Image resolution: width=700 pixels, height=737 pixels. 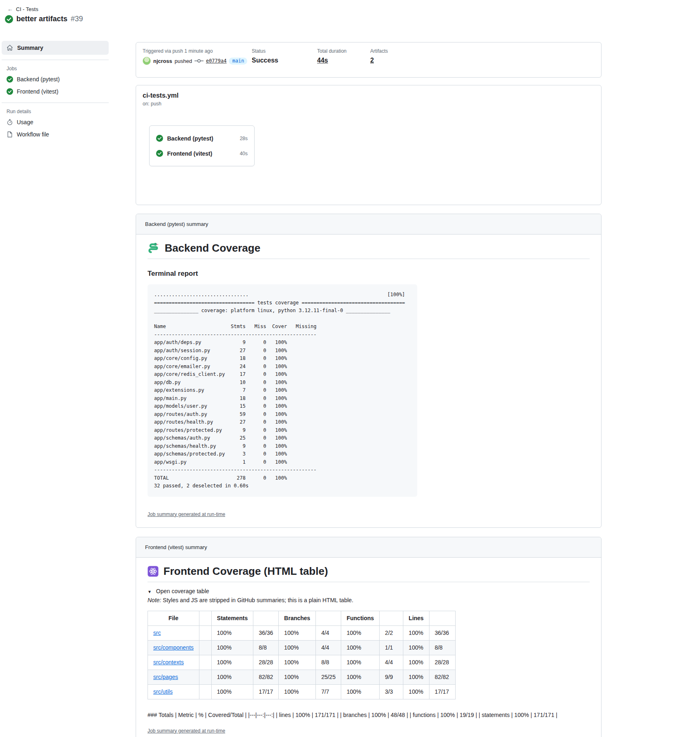 I want to click on coverage-table-header-cell: Functions, so click(x=360, y=618).